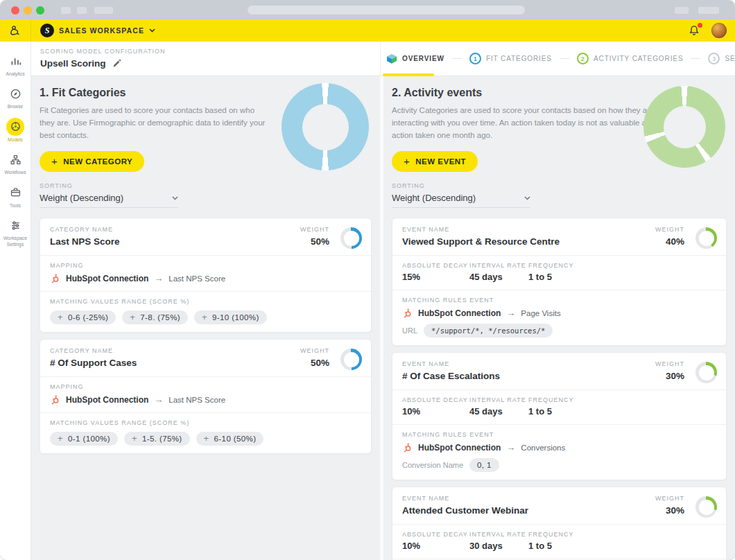 The height and width of the screenshot is (560, 735). What do you see at coordinates (415, 59) in the screenshot?
I see `tab-overview: OVERVIEW` at bounding box center [415, 59].